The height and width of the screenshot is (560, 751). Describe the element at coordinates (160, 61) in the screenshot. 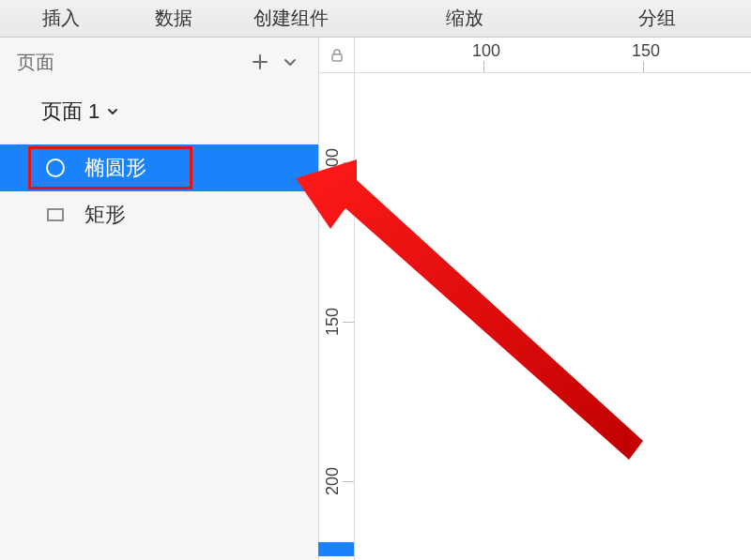

I see `sidebar-header: 页面` at that location.